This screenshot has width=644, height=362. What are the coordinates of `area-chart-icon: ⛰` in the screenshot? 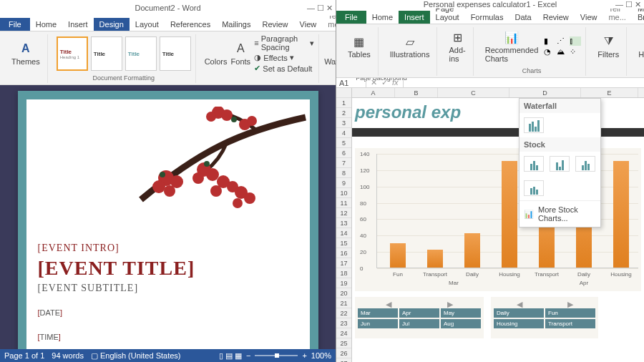 It's located at (562, 52).